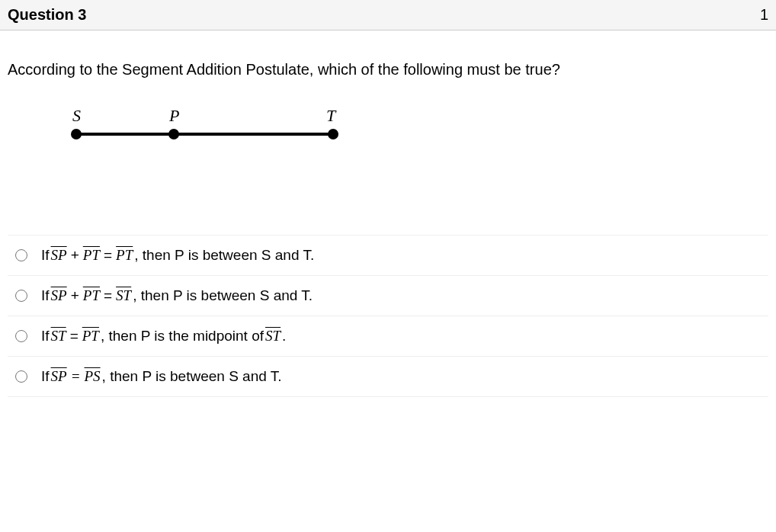  I want to click on option-text: If SP + PT = ST , then P is between S an…, so click(177, 296).